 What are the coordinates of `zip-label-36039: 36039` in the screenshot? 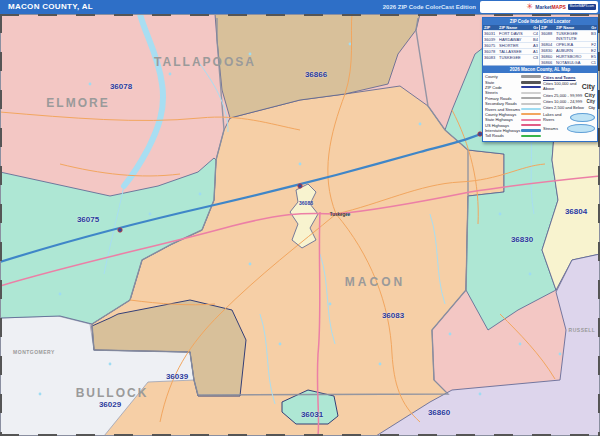 It's located at (177, 376).